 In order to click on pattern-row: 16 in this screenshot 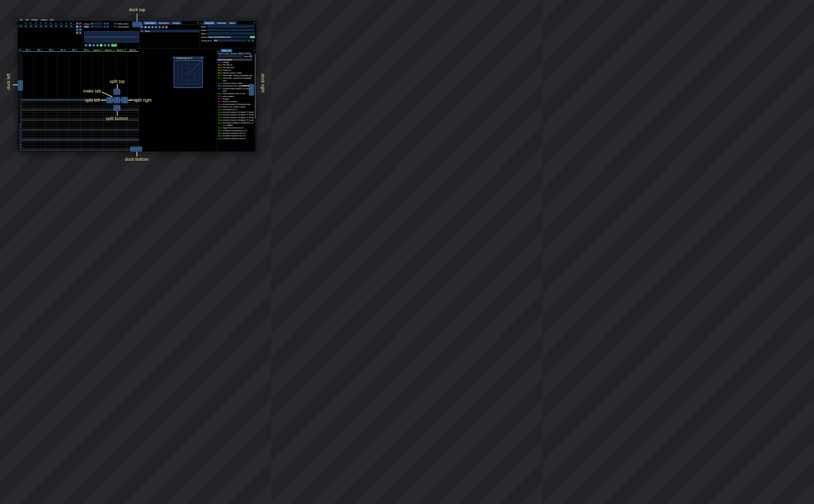, I will do `click(78, 140)`.